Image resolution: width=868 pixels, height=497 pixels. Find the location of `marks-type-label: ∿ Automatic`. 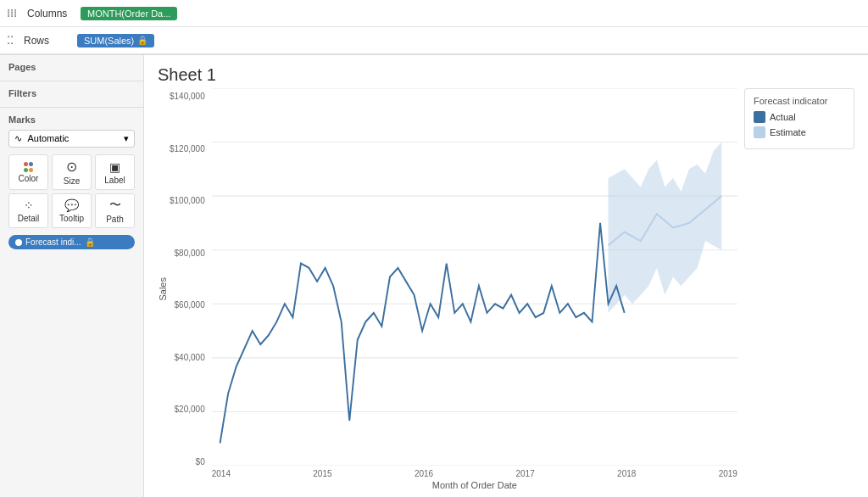

marks-type-label: ∿ Automatic is located at coordinates (42, 139).